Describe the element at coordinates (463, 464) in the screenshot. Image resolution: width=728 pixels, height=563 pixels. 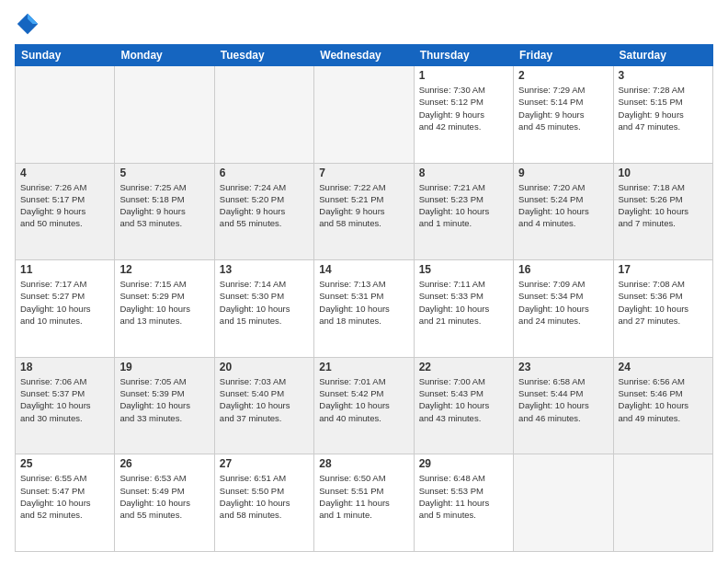
I see `day-number: 29` at that location.